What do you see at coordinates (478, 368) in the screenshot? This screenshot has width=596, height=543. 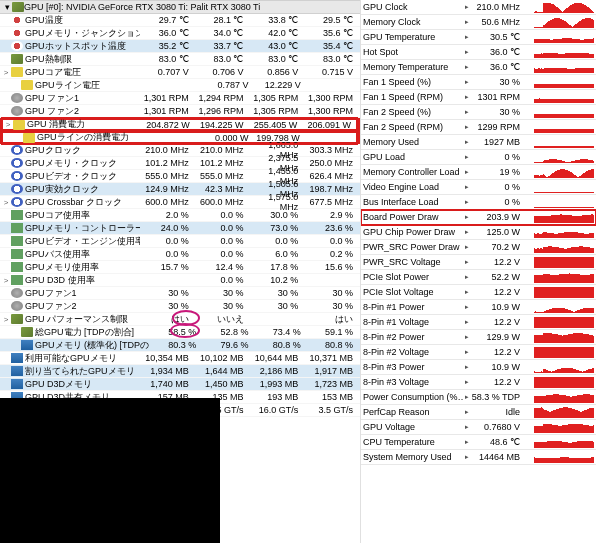 I see `monitor-row: 8-Pin #3 Power▸10.9 W` at bounding box center [478, 368].